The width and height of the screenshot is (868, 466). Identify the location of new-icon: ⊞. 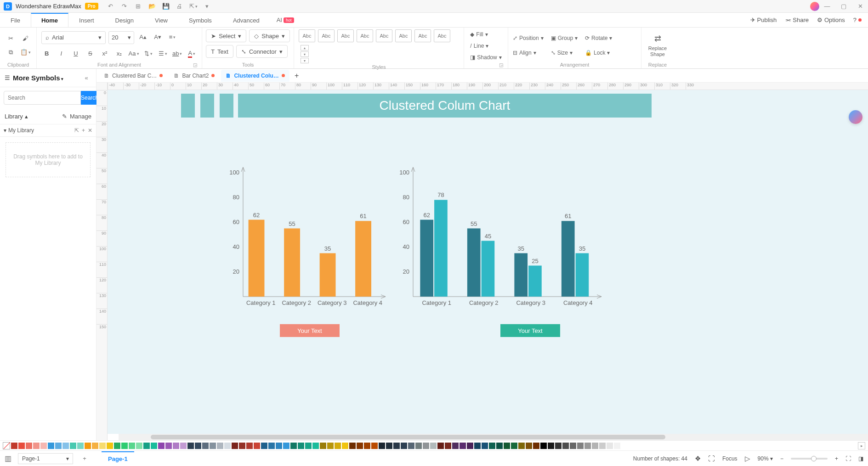
(138, 6).